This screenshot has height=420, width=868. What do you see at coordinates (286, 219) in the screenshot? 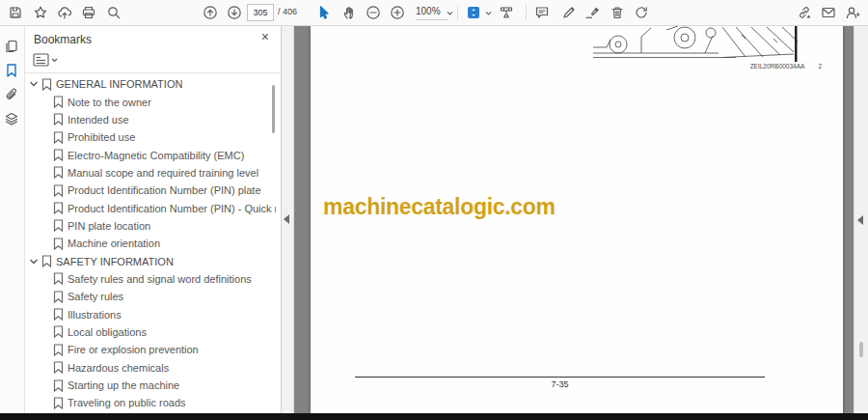
I see `collapse-left-icon` at bounding box center [286, 219].